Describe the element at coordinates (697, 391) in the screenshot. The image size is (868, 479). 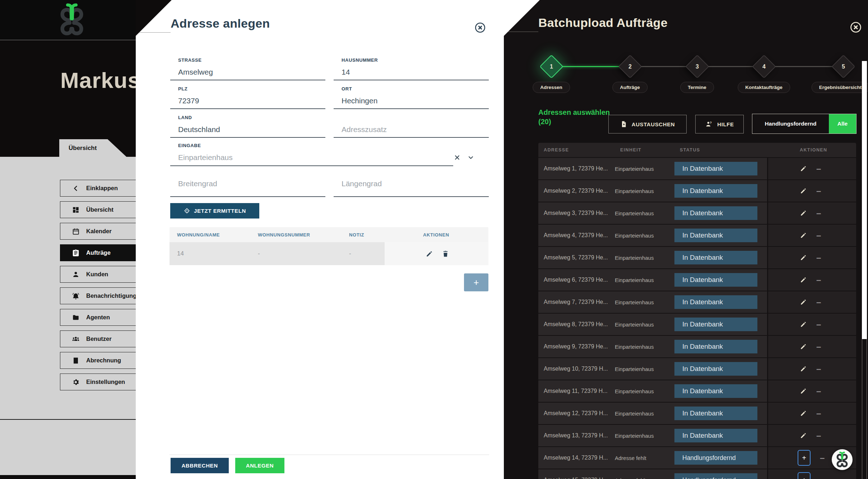
I see `table-row: Amselweg 11, 72379 H...EinparteienhausIn…` at that location.